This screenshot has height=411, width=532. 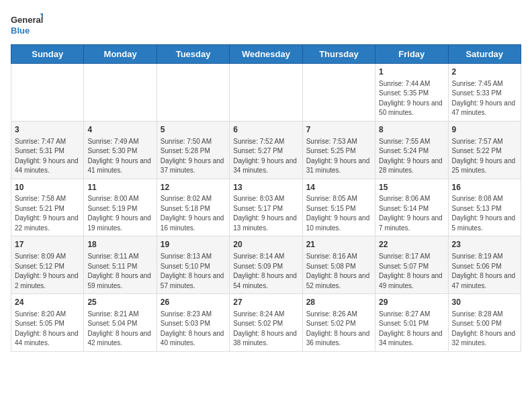 I want to click on calendar-week-5: 24Sunrise: 8:20 AM Sunset: 5:05 PM Dayli…, so click(x=266, y=323).